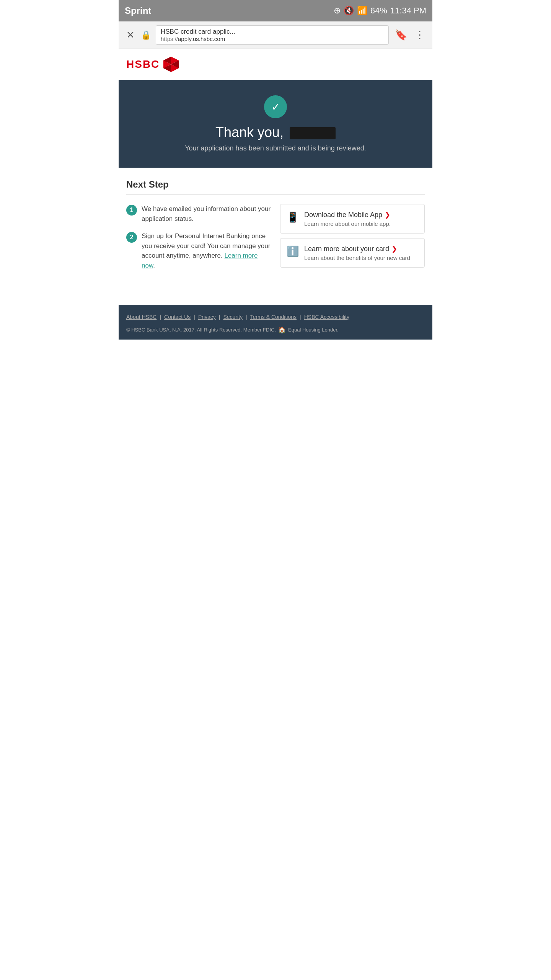 Image resolution: width=551 pixels, height=980 pixels. Describe the element at coordinates (401, 35) in the screenshot. I see `bookmark-button: 🔖` at that location.